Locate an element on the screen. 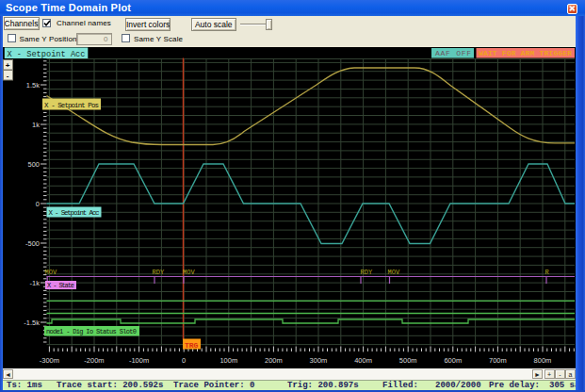 The image size is (585, 392). svg-text: 400m is located at coordinates (364, 360).